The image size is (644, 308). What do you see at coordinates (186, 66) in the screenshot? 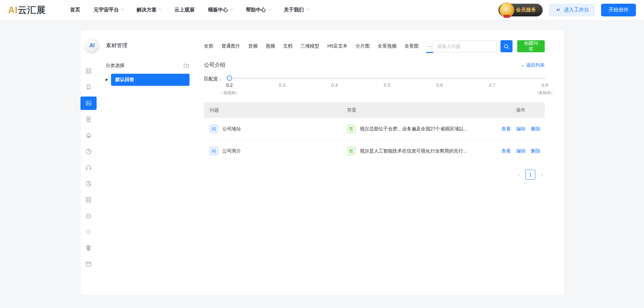
I see `add-folder-icon` at bounding box center [186, 66].